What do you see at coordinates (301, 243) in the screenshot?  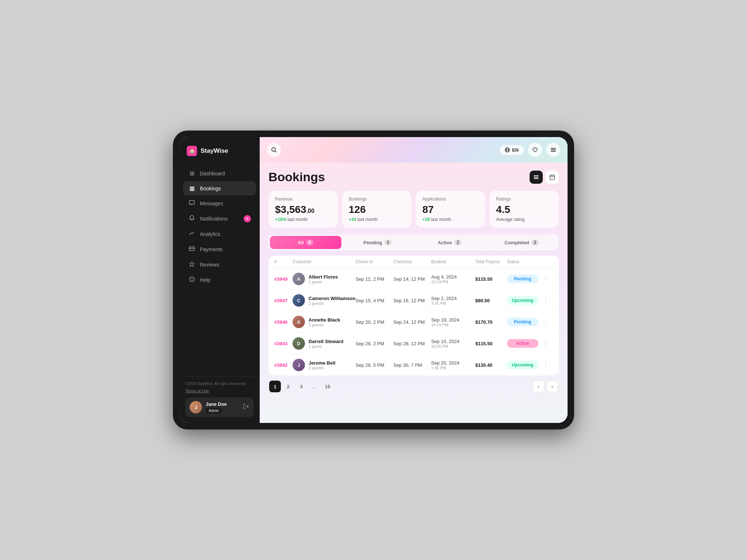 I see `tab-label: All` at bounding box center [301, 243].